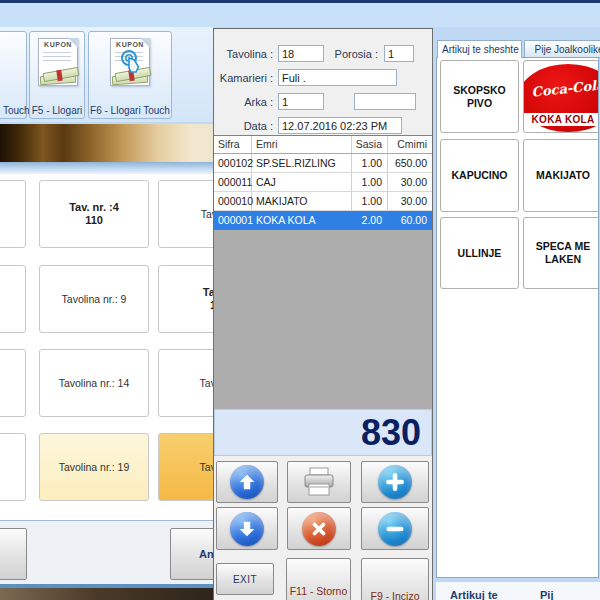 This screenshot has width=600, height=600. I want to click on koka-kola-strip: KOKA KOLA, so click(562, 120).